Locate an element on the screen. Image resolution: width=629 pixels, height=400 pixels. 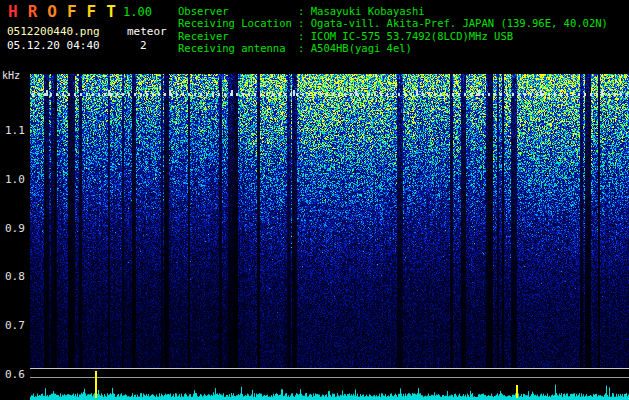
info-row: Receiving Location: Ogata-vill. Akita-Pr… is located at coordinates (393, 23).